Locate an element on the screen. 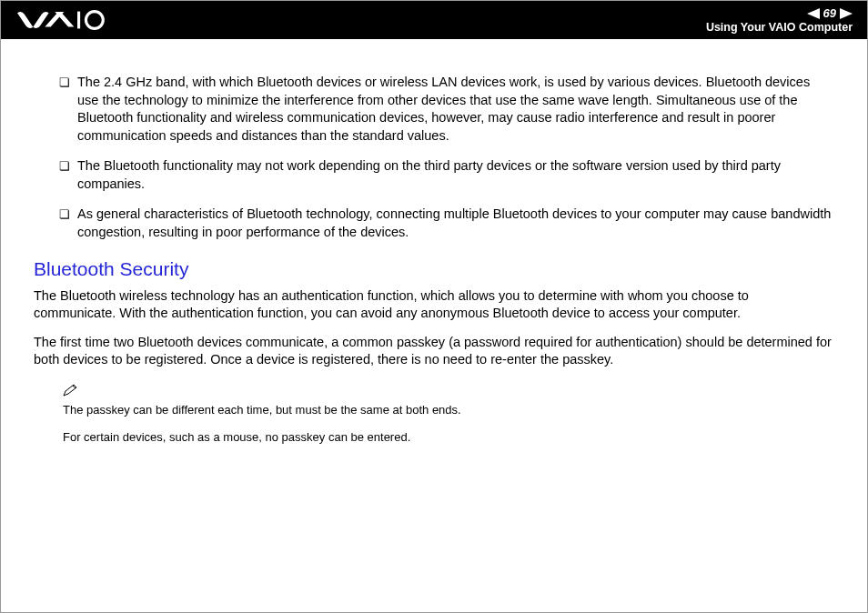  body-paragraph: The first time two Bluetooth devices com… is located at coordinates (434, 351).